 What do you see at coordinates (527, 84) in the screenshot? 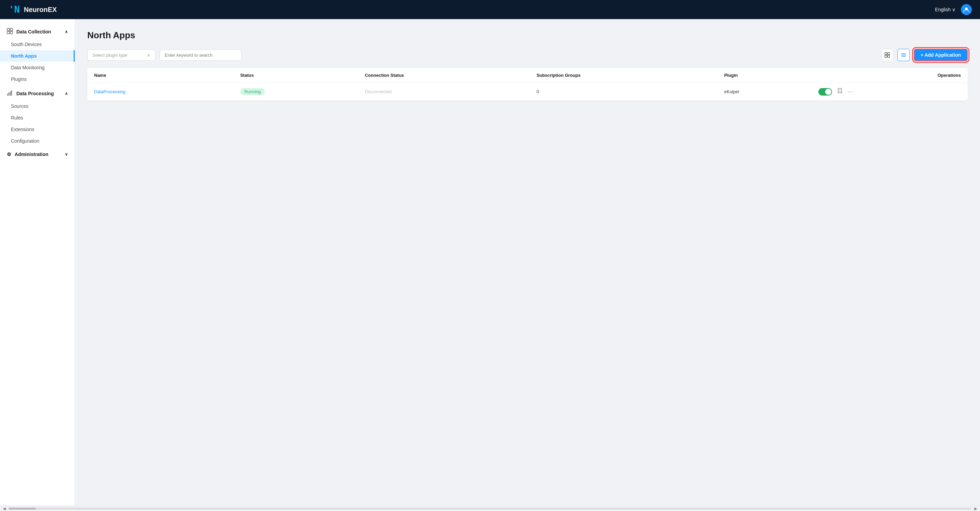
I see `north-apps-table: Name Status Connection Status Subscripti…` at bounding box center [527, 84].